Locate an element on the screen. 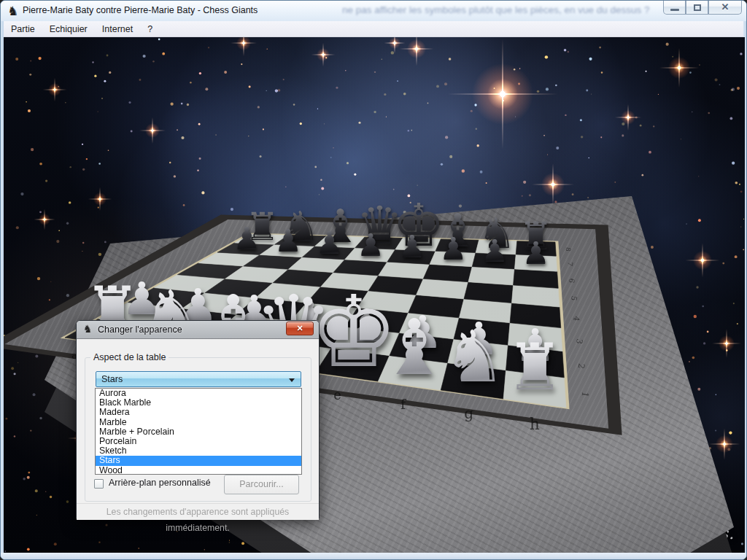  black-pawn-a7: ♟ is located at coordinates (247, 239).